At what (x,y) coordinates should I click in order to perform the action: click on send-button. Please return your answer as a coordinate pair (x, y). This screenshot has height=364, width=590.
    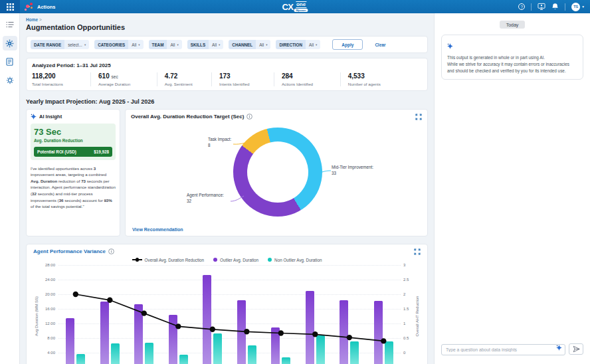
    Looking at the image, I should click on (576, 349).